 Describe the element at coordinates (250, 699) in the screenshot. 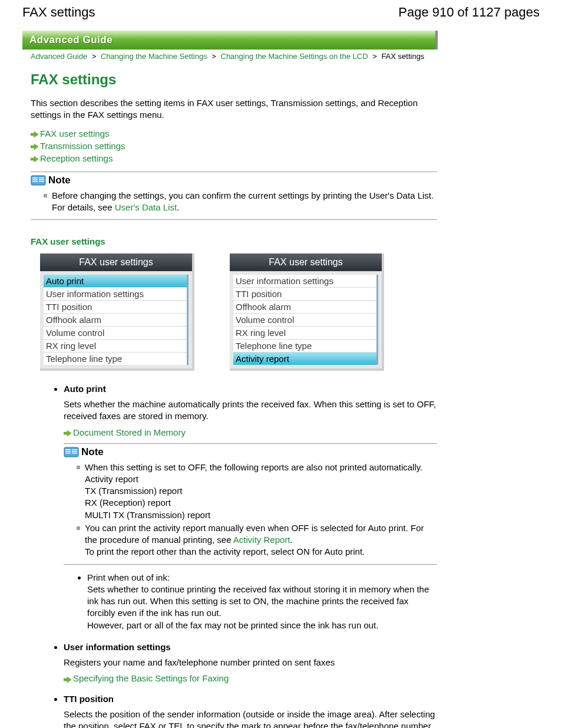

I see `item-title: TTI position` at that location.